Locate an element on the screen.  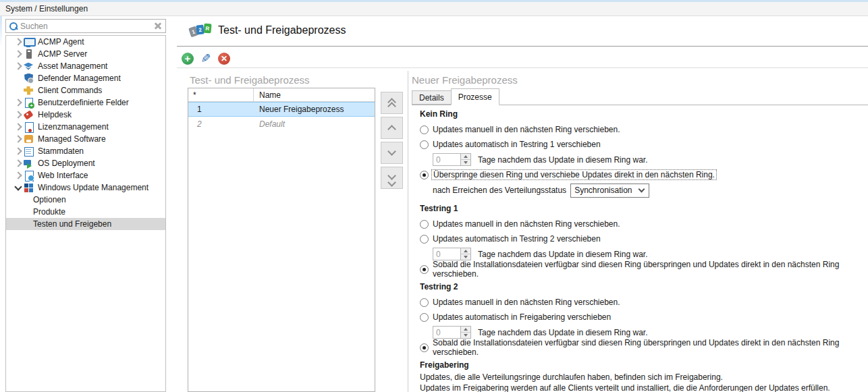
tree-item-label: ACMP Server is located at coordinates (62, 54).